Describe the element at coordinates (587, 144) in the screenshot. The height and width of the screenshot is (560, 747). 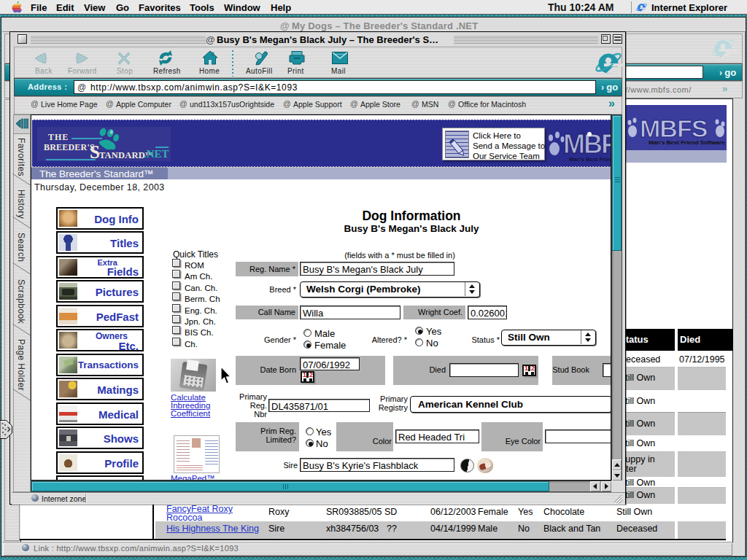
I see `svg-text: MBF` at that location.